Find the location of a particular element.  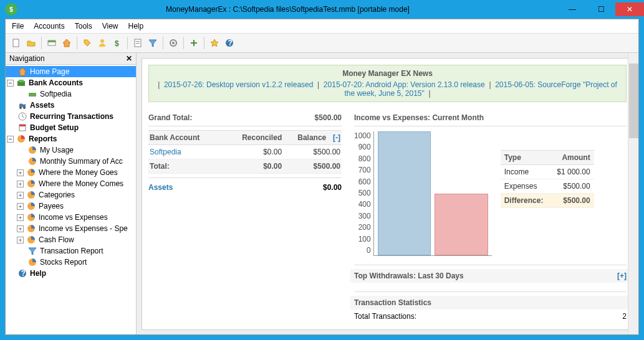

col-collapse: [-] is located at coordinates (334, 138).